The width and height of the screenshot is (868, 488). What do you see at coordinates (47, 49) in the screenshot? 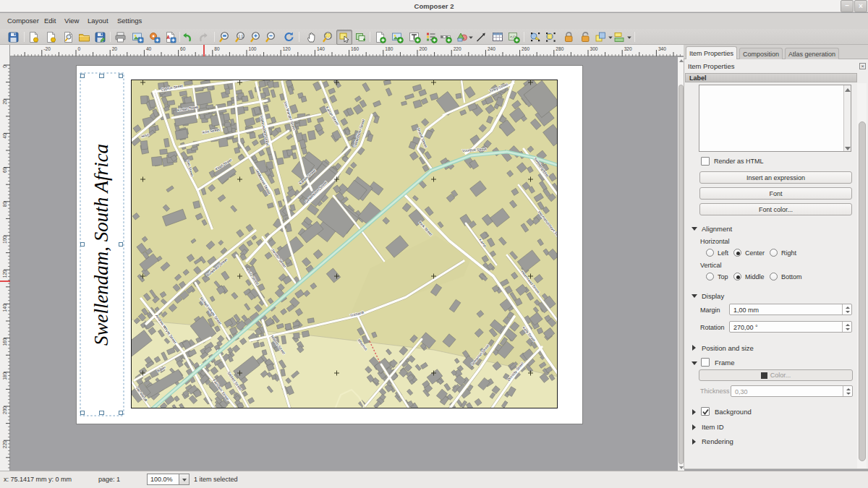
I see `svg-text: -20` at bounding box center [47, 49].